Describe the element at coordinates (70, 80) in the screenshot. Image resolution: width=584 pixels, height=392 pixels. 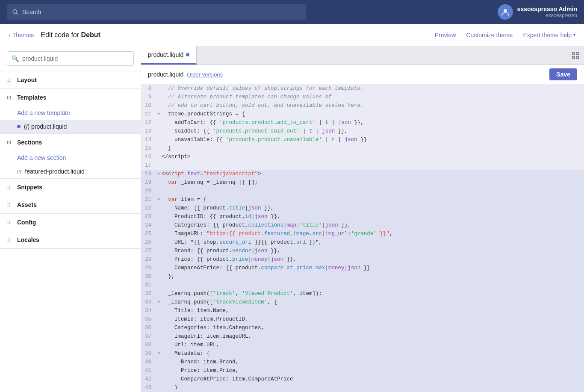
I see `sidebar-section-layout-header: □ Layout` at that location.